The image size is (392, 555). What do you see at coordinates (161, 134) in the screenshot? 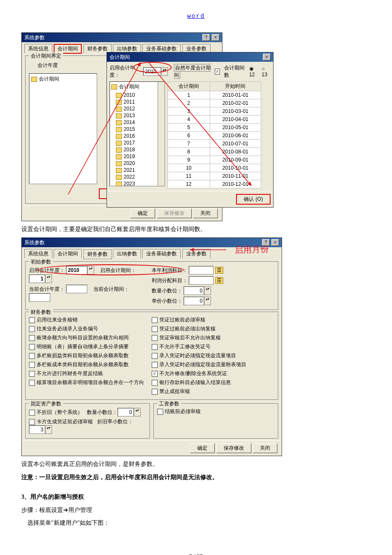
I see `scrollbar` at bounding box center [161, 134].